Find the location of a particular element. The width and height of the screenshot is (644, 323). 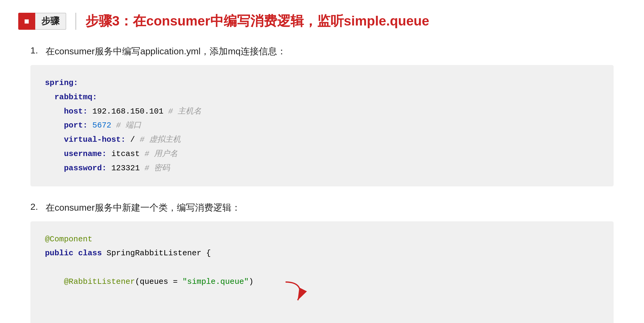

kw-public-1: public is located at coordinates (59, 253).